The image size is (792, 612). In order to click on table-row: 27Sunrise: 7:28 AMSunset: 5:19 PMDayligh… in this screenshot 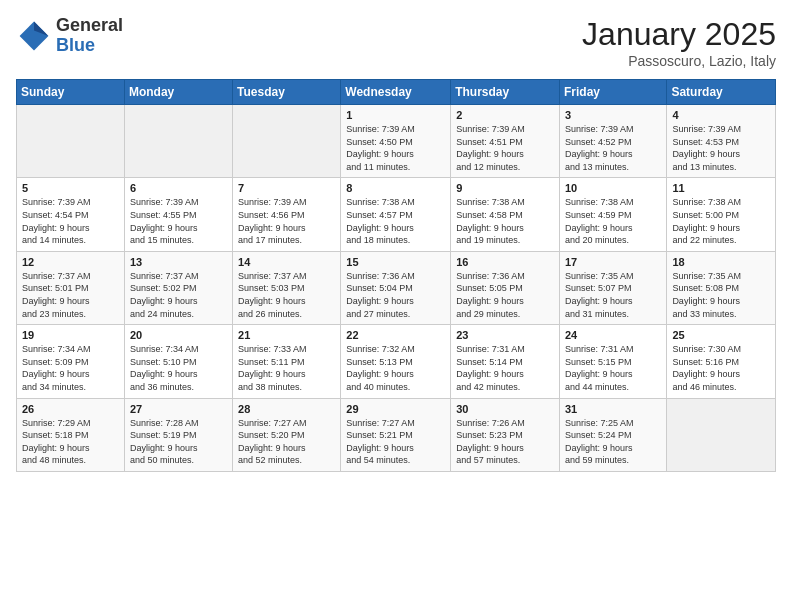, I will do `click(178, 434)`.